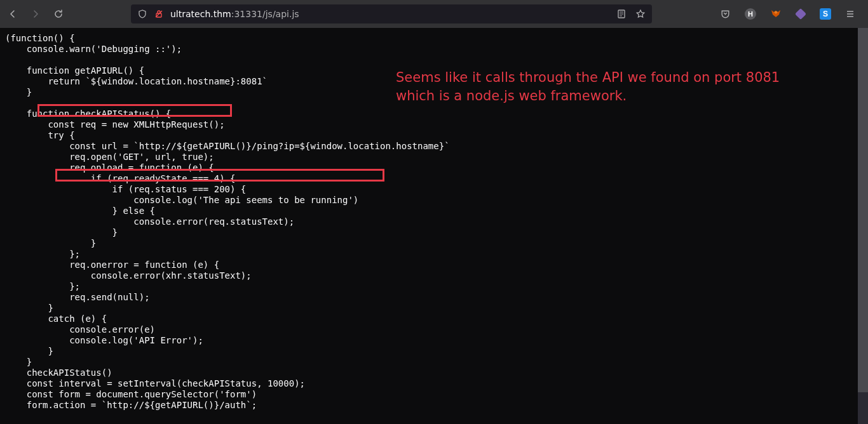  I want to click on lock-icon, so click(159, 14).